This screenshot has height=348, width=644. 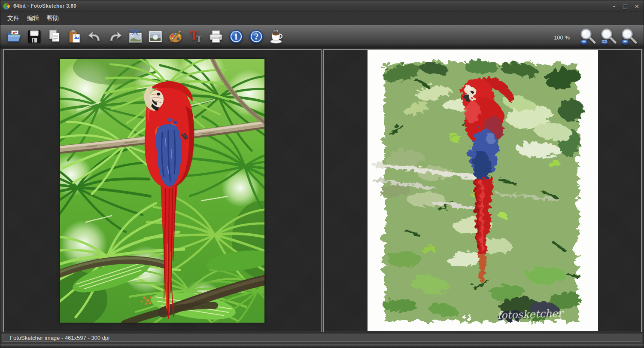 What do you see at coordinates (33, 18) in the screenshot?
I see `menu-edit: 编辑` at bounding box center [33, 18].